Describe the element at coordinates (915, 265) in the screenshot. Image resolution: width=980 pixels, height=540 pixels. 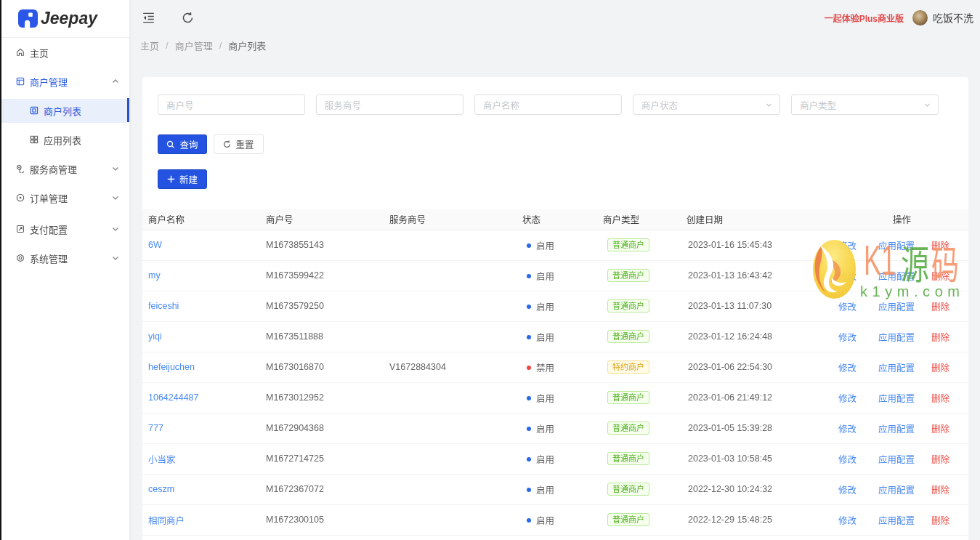
I see `svg-text: 源` at that location.